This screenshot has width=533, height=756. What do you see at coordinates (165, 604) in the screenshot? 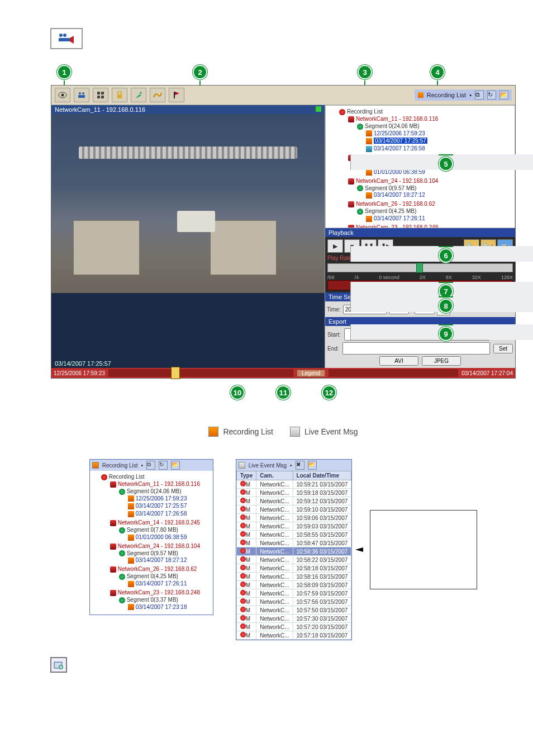
I see `tree-node: Segment 0(3.37 MB)03/14/2007 17:23:18` at bounding box center [165, 604].